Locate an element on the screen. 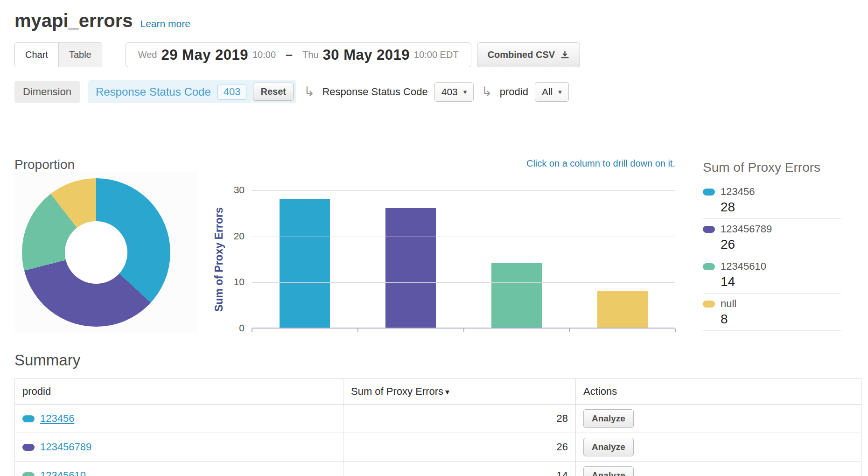  proportion-chart-card is located at coordinates (106, 252).